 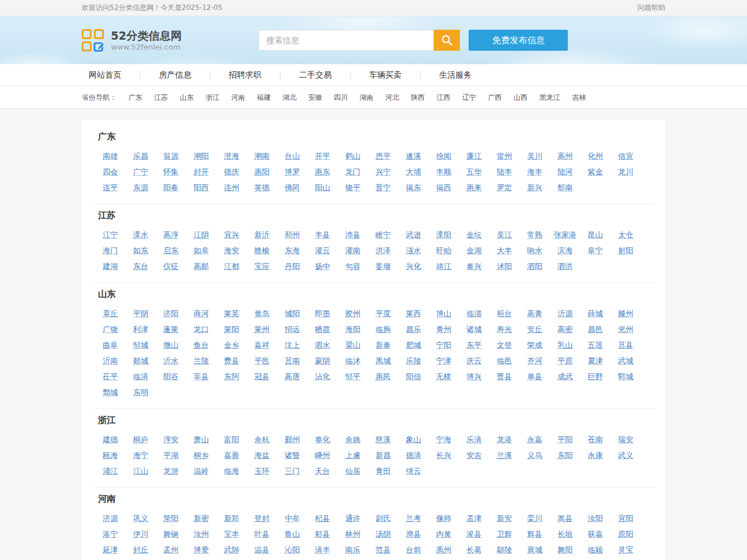 What do you see at coordinates (383, 314) in the screenshot?
I see `city-link: 平度` at bounding box center [383, 314].